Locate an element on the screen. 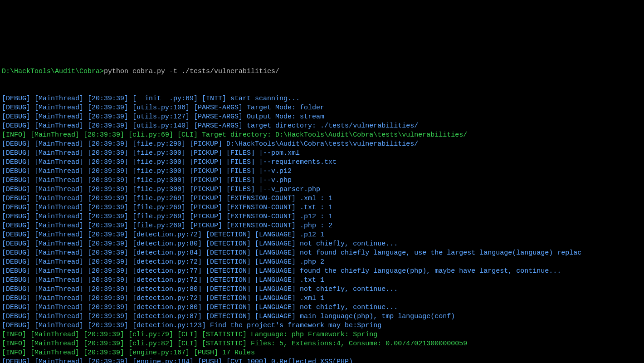 The image size is (644, 363). prompt-path: D:\HackTools\Audit\Cobra> is located at coordinates (53, 72).